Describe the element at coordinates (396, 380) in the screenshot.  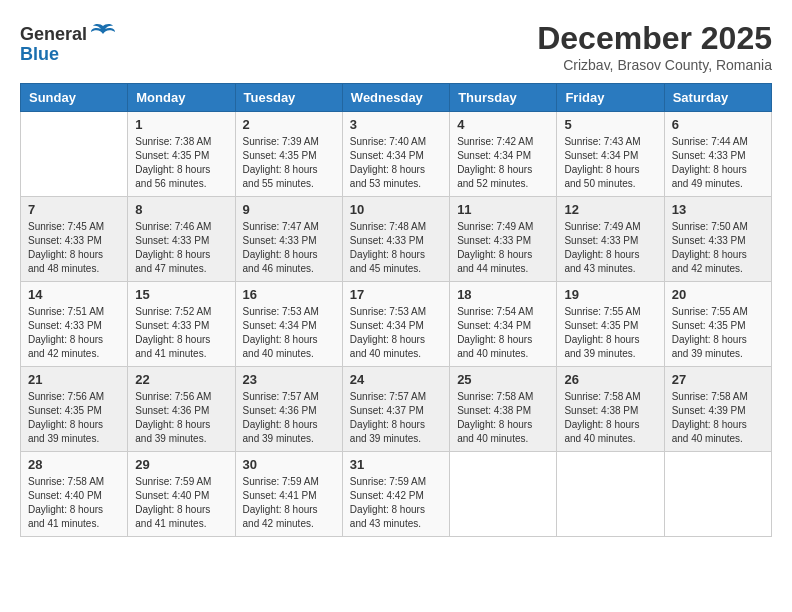
I see `day-number: 24` at that location.